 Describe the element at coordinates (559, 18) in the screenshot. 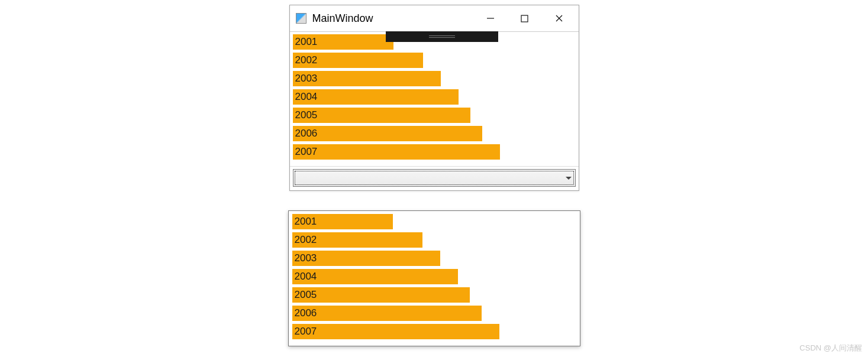

I see `close-icon` at that location.